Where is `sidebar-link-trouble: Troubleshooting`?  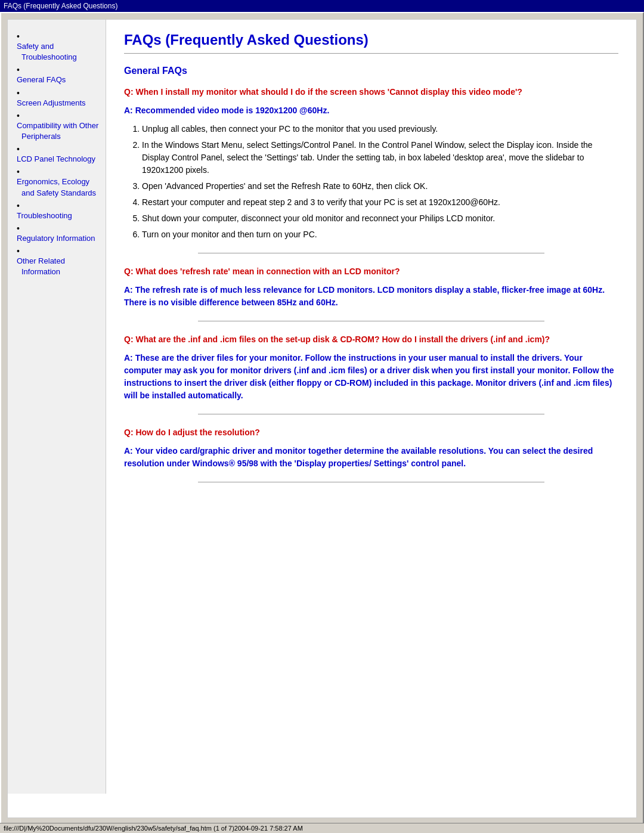
sidebar-link-trouble: Troubleshooting is located at coordinates (61, 216).